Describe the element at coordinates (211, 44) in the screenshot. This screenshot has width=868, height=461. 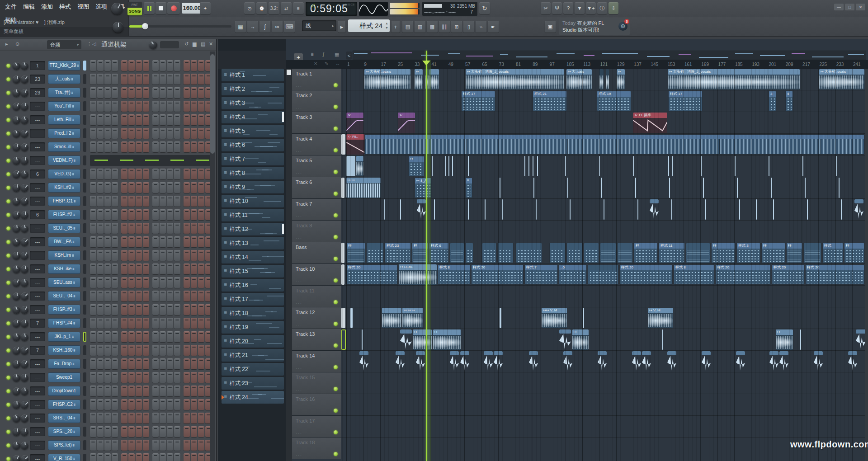
I see `close-icon: ✕` at that location.